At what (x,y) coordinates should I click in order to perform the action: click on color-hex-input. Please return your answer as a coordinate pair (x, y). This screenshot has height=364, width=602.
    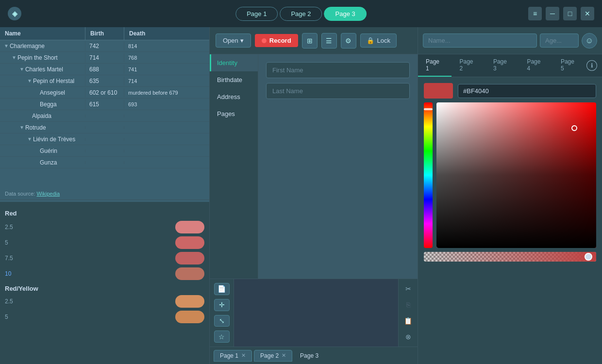
    Looking at the image, I should click on (527, 91).